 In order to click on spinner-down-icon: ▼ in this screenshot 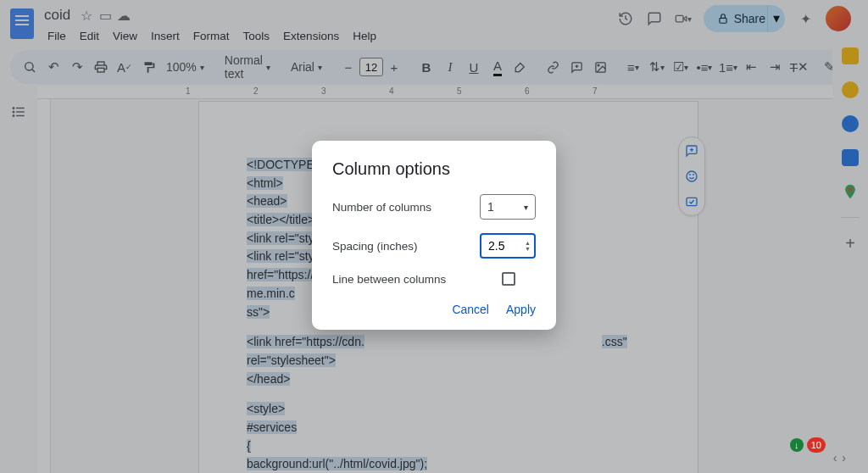, I will do `click(527, 249)`.